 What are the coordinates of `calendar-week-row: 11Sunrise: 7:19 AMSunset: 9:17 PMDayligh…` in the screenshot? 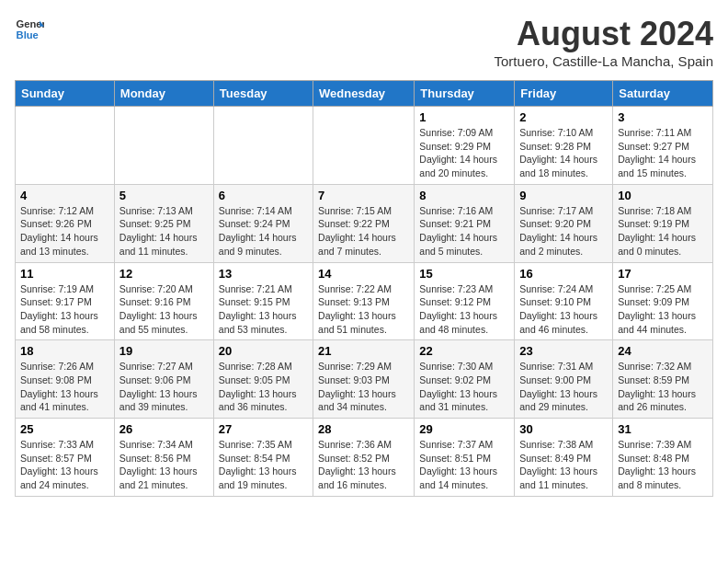 It's located at (364, 302).